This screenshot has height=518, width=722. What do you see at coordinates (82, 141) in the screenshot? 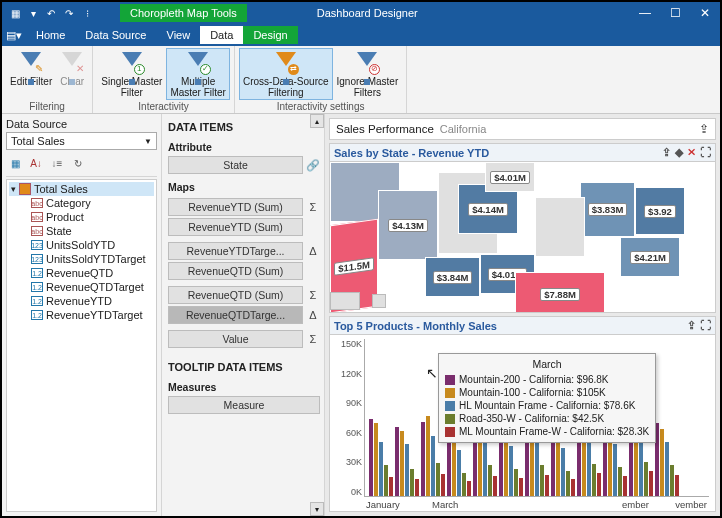
I see `data-source-combo: Total Sales▼` at bounding box center [82, 141].